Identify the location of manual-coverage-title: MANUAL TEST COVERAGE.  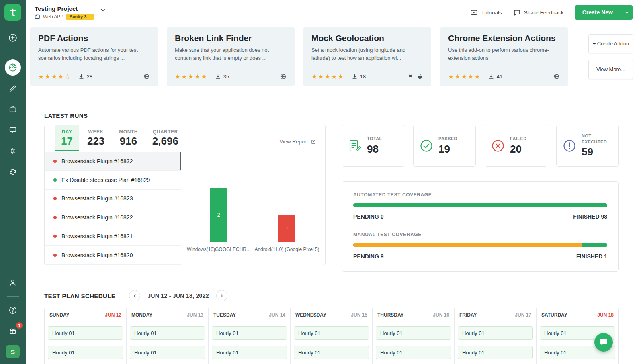
(480, 235).